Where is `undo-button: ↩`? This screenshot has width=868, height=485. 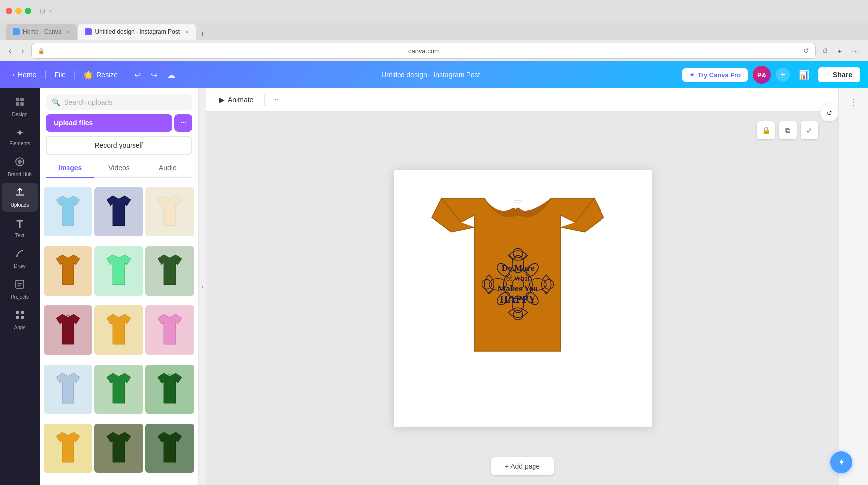
undo-button: ↩ is located at coordinates (138, 75).